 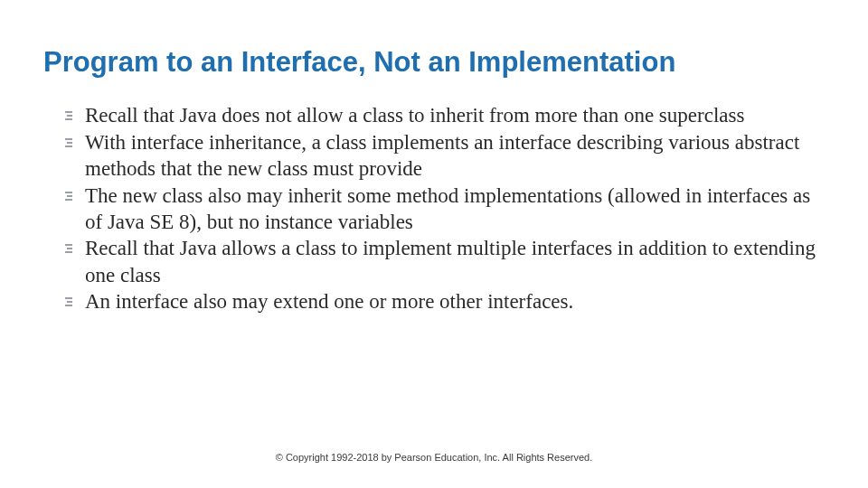 What do you see at coordinates (442, 155) in the screenshot?
I see `list-item: With interface inheritance, a class impl…` at bounding box center [442, 155].